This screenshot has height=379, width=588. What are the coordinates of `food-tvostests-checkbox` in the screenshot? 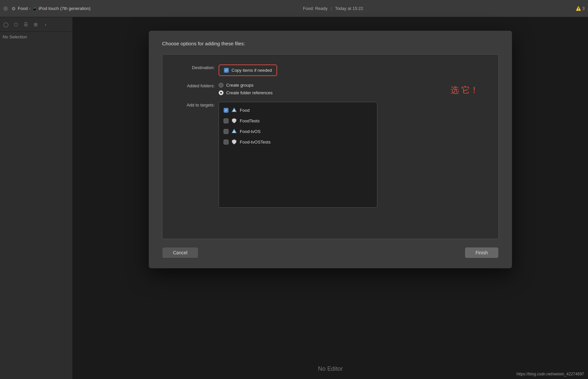 It's located at (226, 142).